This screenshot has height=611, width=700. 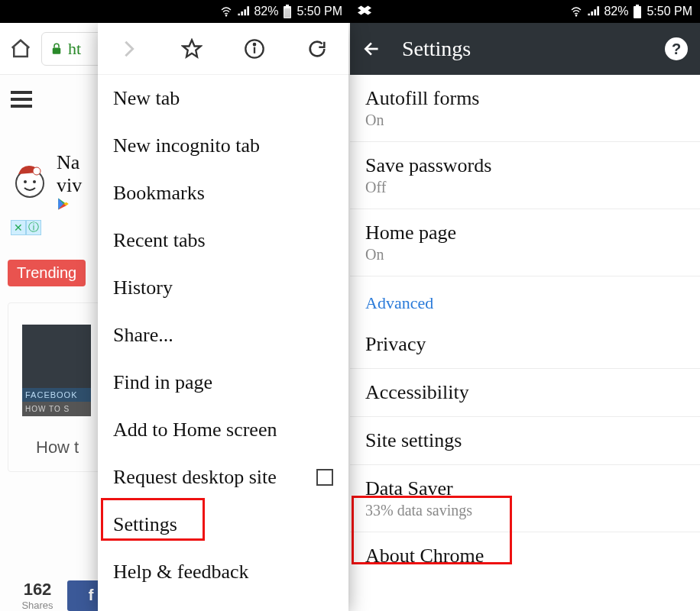 What do you see at coordinates (523, 49) in the screenshot?
I see `settings-title: Settings` at bounding box center [523, 49].